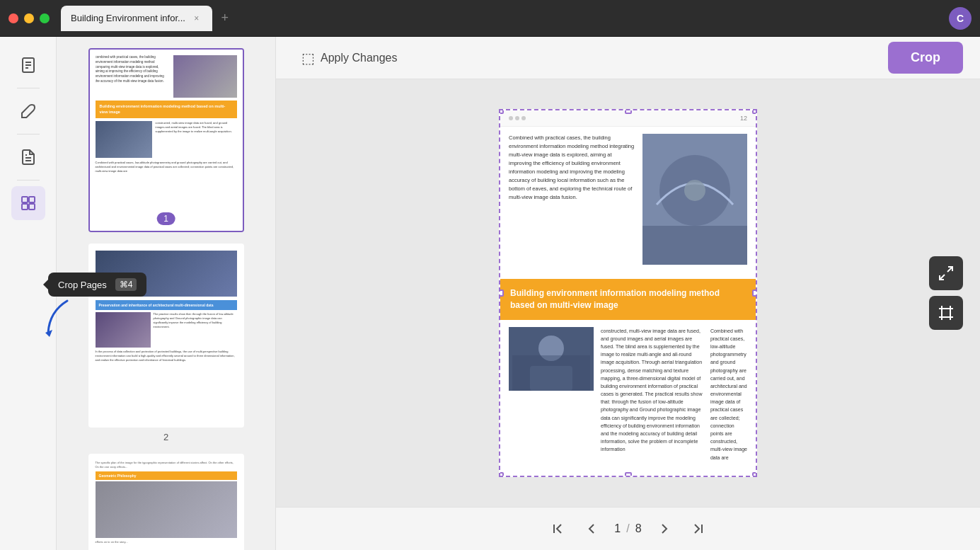 This screenshot has width=980, height=550. I want to click on next-page-button, so click(664, 529).